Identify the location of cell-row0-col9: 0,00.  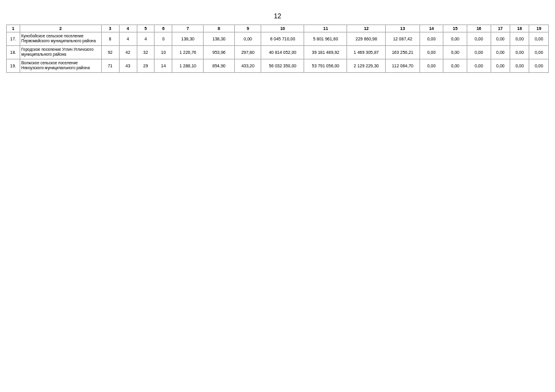
(248, 39).